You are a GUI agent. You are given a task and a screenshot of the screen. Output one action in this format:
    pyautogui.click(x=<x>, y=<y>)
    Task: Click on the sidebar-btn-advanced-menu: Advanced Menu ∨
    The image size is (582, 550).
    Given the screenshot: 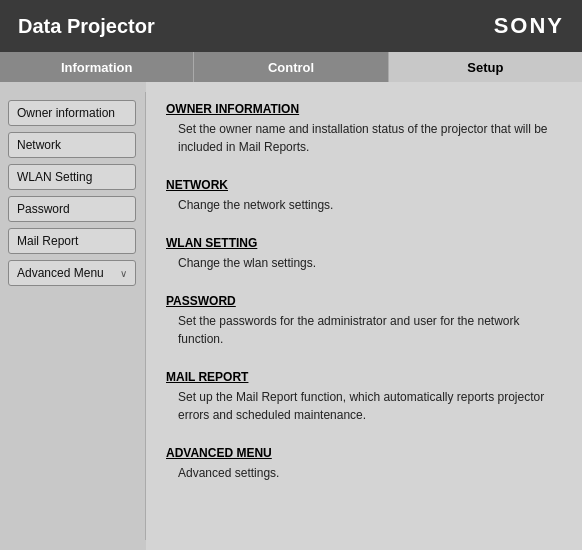 What is the action you would take?
    pyautogui.click(x=72, y=273)
    